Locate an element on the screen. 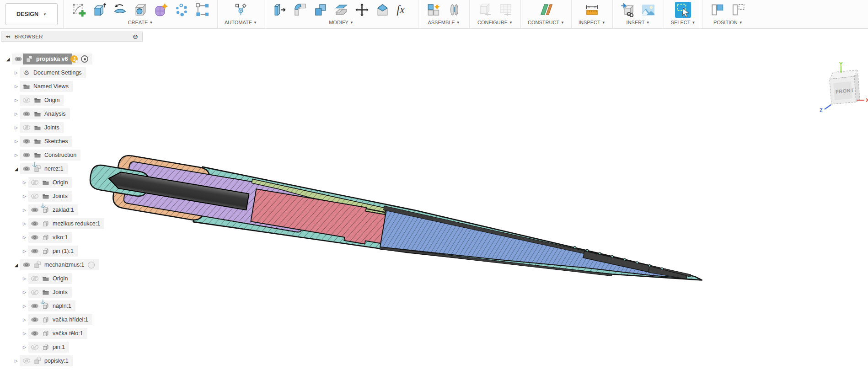 This screenshot has width=868, height=370. design-menu-button: DESIGN▼ is located at coordinates (32, 14).